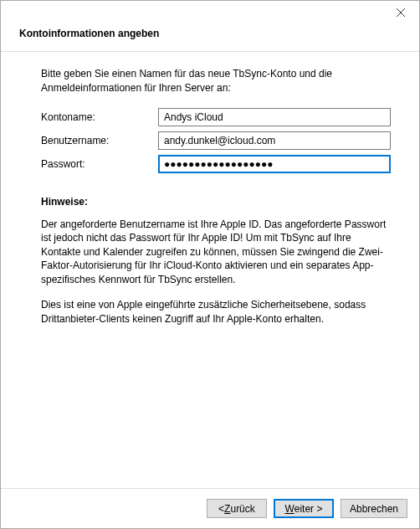 Image resolution: width=420 pixels, height=529 pixels. Describe the element at coordinates (274, 141) in the screenshot. I see `input-username` at that location.